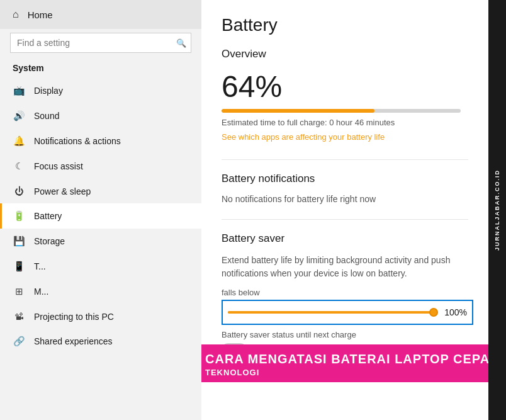  Describe the element at coordinates (101, 166) in the screenshot. I see `sidebar-item-focus: ☾ Focus assist` at that location.